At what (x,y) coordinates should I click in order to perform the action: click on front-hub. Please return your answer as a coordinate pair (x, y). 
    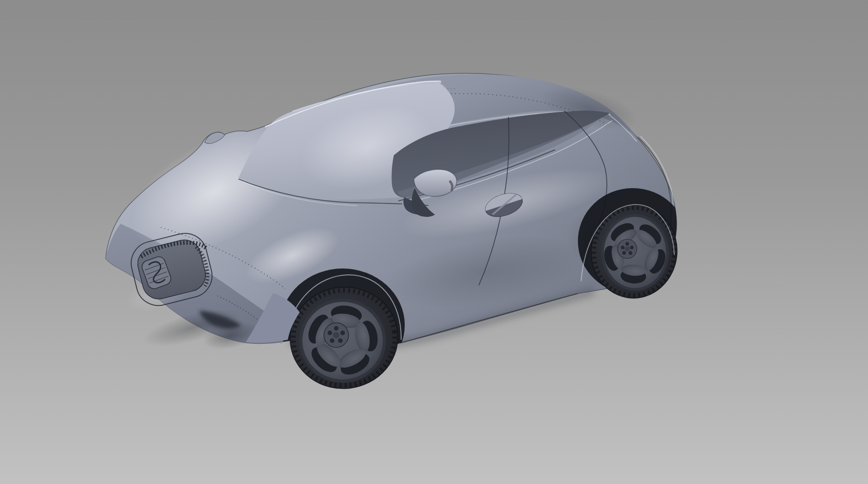
    Looking at the image, I should click on (336, 335).